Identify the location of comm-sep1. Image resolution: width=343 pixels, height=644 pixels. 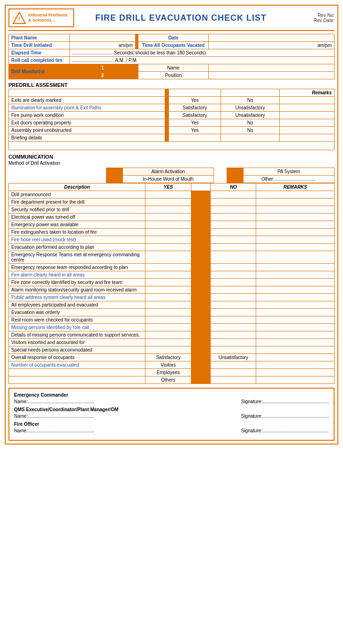
(114, 172).